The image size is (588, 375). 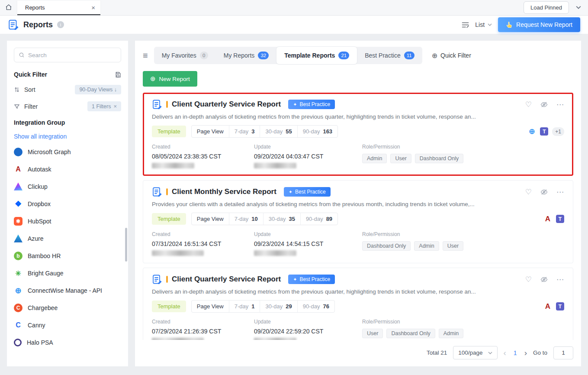 I want to click on goto-label: Go to, so click(x=540, y=352).